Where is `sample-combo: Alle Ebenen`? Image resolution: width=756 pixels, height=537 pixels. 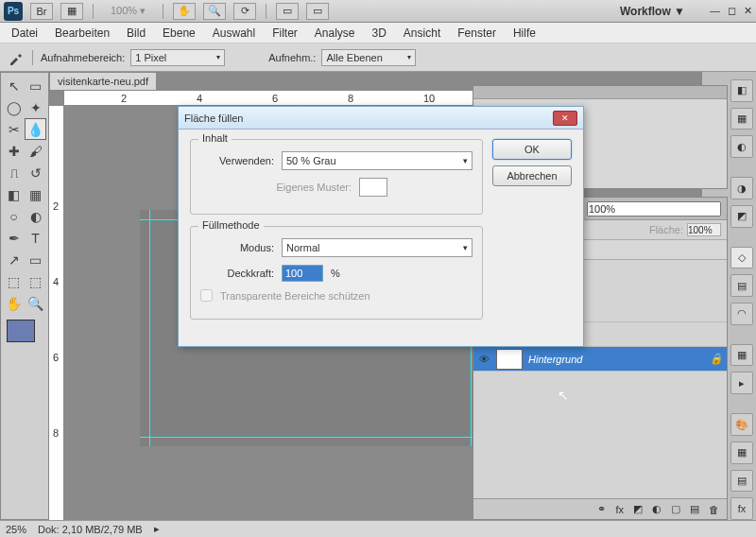 sample-combo: Alle Ebenen is located at coordinates (369, 58).